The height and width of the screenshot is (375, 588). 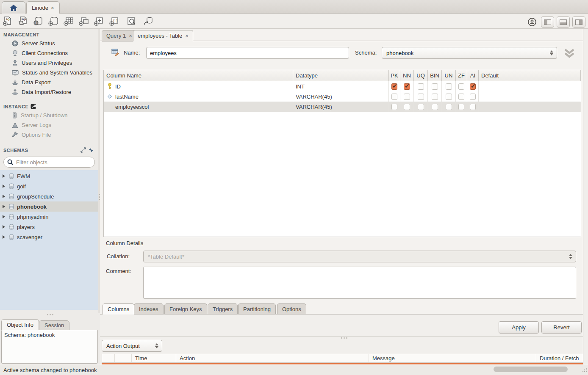 What do you see at coordinates (395, 75) in the screenshot?
I see `header-pk: PK` at bounding box center [395, 75].